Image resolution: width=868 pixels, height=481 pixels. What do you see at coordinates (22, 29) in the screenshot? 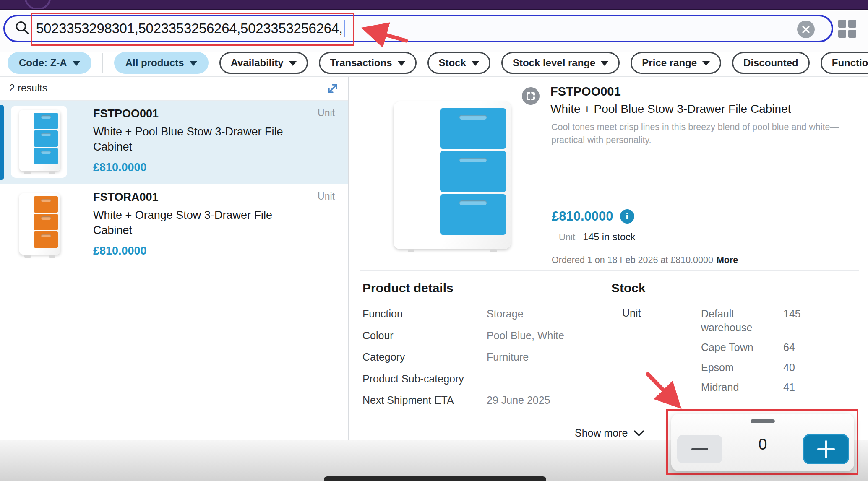
I see `search-icon` at bounding box center [22, 29].